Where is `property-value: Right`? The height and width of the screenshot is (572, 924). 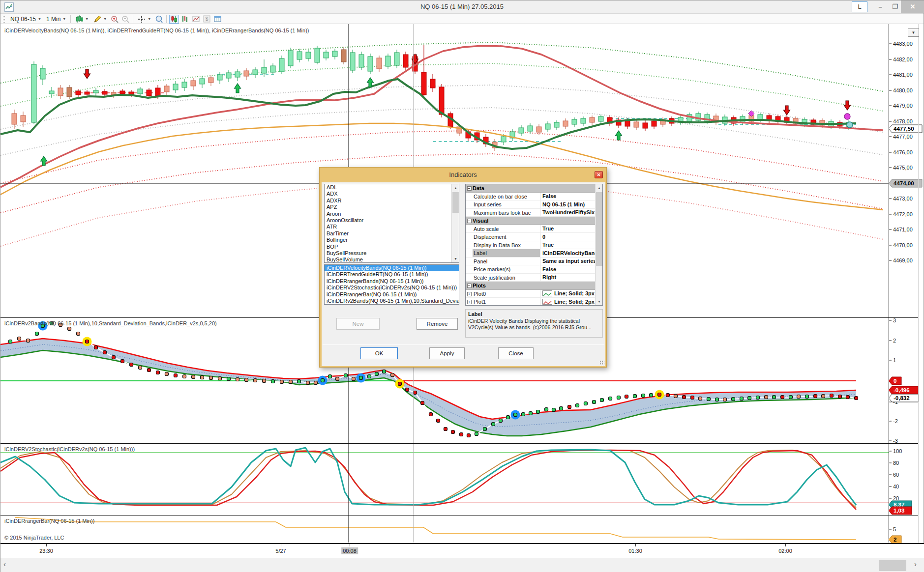
property-value: Right is located at coordinates (568, 278).